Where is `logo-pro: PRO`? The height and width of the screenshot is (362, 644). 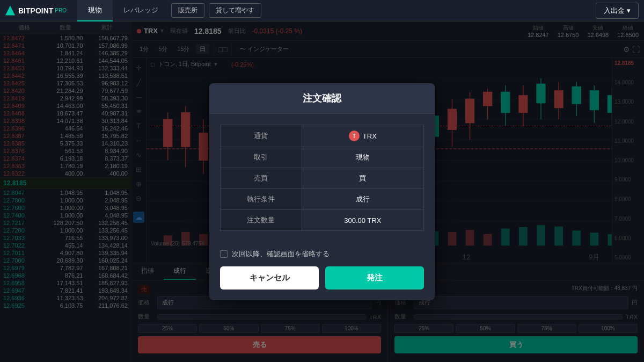
logo-pro: PRO is located at coordinates (61, 11).